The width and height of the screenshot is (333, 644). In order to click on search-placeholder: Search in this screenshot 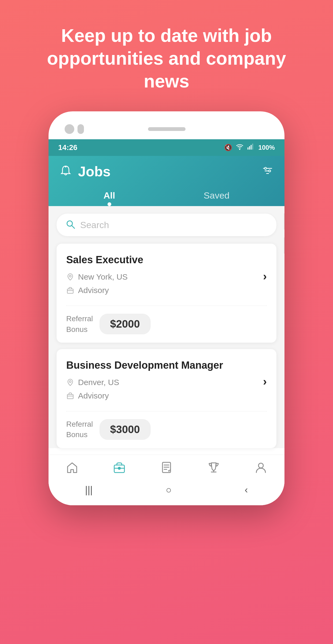, I will do `click(95, 225)`.